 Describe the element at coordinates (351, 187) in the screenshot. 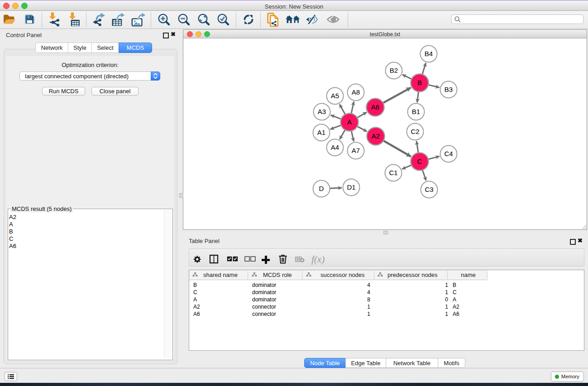

I see `svg-text: D1` at that location.